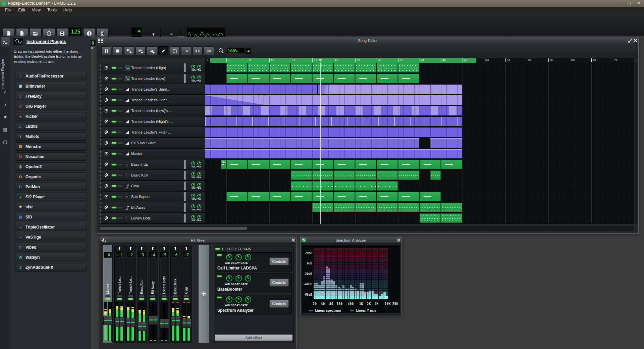  What do you see at coordinates (164, 294) in the screenshot?
I see `mixer-channel-lonely-dots: 85Lonely Dots` at bounding box center [164, 294].